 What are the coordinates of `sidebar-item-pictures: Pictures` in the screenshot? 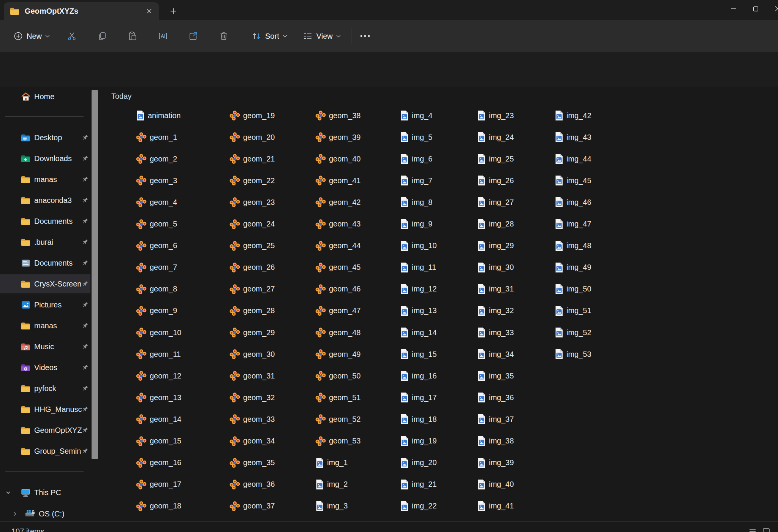 It's located at (45, 305).